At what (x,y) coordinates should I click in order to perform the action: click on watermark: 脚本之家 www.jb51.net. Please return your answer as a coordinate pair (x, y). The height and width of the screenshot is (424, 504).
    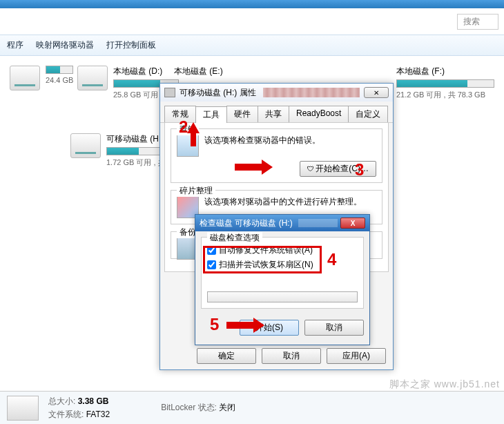
    Looking at the image, I should click on (445, 385).